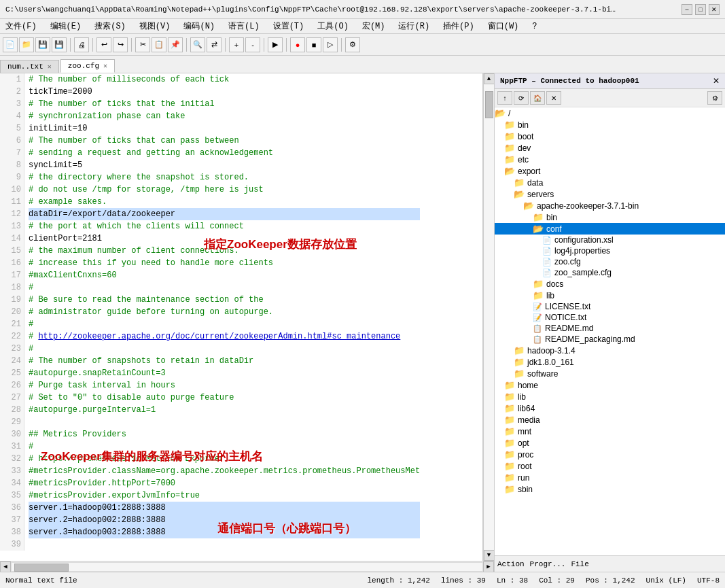 The image size is (725, 588). What do you see at coordinates (363, 27) in the screenshot?
I see `menu-bar: 文件(F)编辑(E)搜索(S)视图(V)编码(N)语言(L)设置(T)工具(O)…` at bounding box center [363, 27].